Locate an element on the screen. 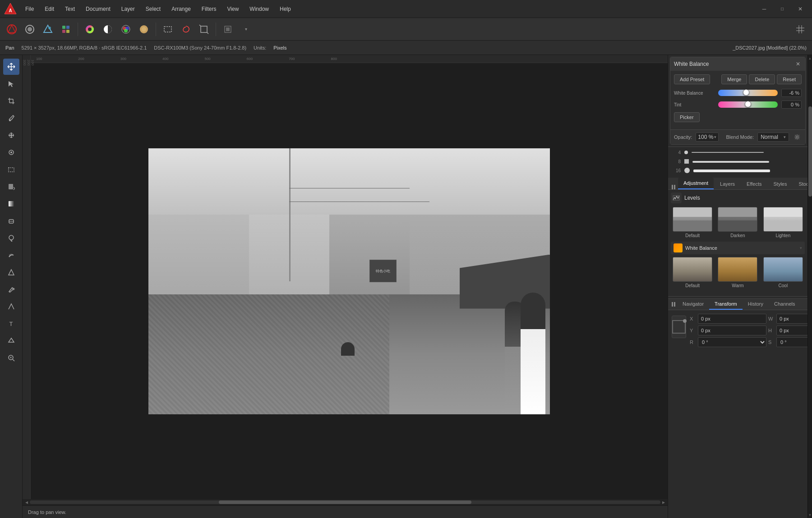 Image resolution: width=812 pixels, height=518 pixels. tab-channels: Channels is located at coordinates (784, 304).